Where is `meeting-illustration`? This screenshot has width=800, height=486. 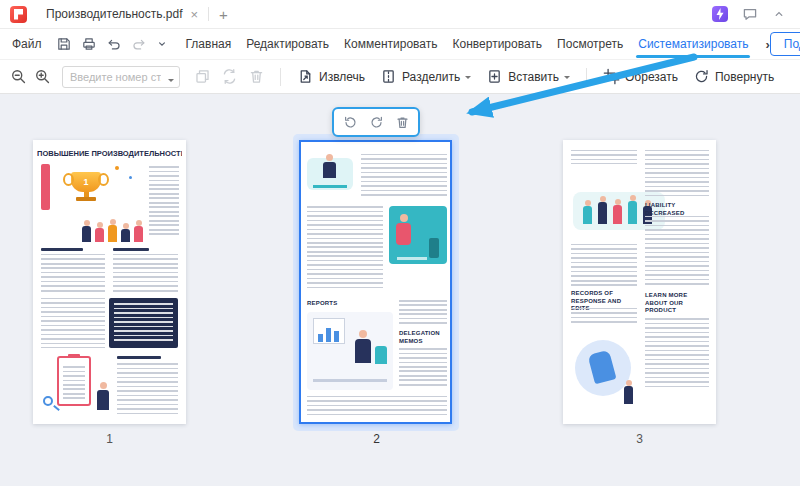
meeting-illustration is located at coordinates (350, 351).